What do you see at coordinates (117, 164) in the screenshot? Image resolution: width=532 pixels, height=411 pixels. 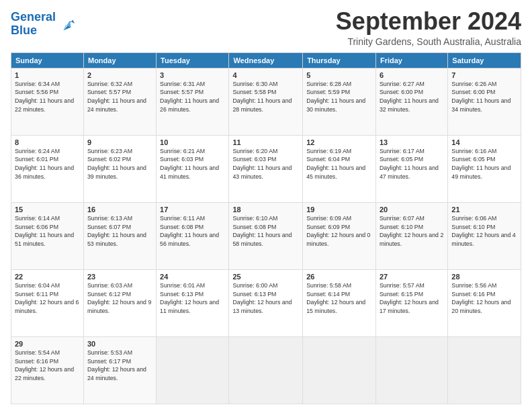 I see `day-info: Sunrise: 6:23 AMSunset: 6:02 PMDaylight:…` at bounding box center [117, 164].